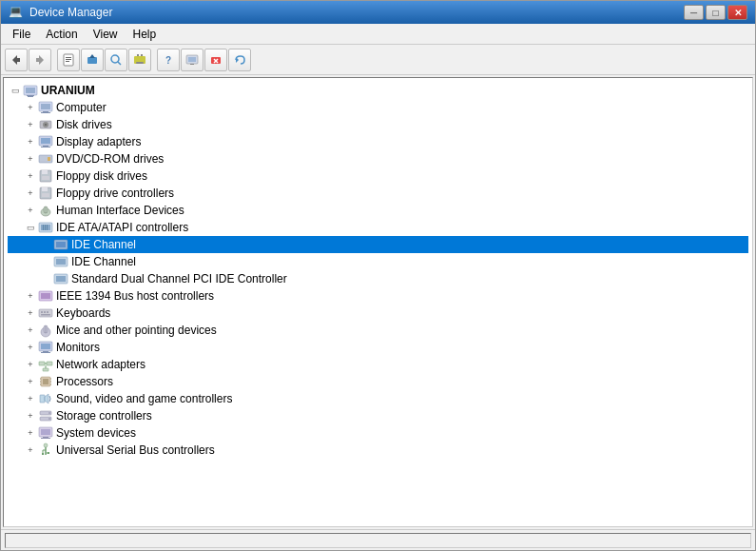 This screenshot has width=756, height=551. What do you see at coordinates (715, 12) in the screenshot?
I see `restore-button: □` at bounding box center [715, 12].